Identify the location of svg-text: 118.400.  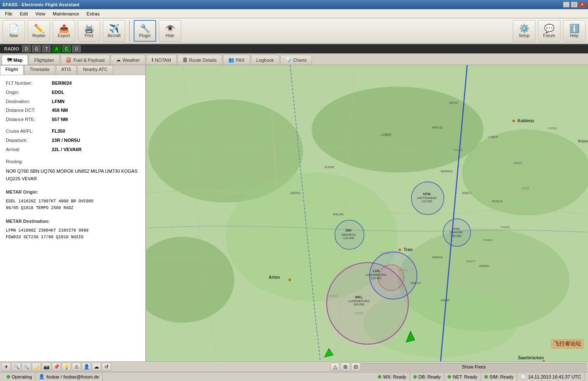
(349, 238).